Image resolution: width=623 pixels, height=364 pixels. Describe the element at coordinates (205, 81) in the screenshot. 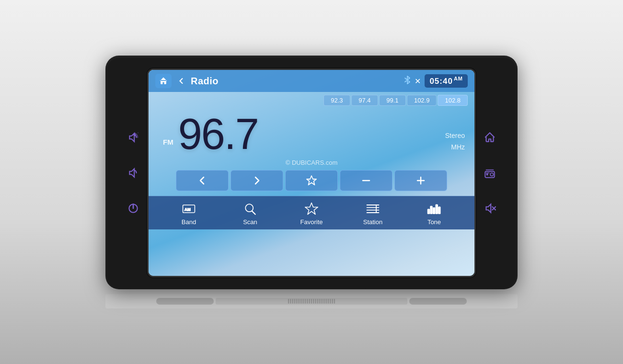

I see `screen-title: Radio` at that location.